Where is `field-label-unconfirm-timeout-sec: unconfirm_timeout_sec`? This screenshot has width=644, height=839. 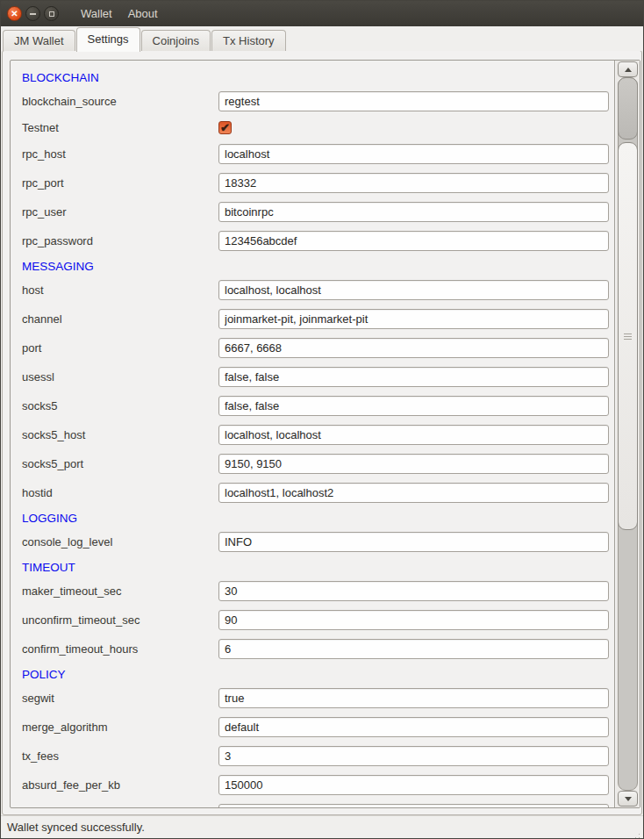 field-label-unconfirm-timeout-sec: unconfirm_timeout_sec is located at coordinates (120, 620).